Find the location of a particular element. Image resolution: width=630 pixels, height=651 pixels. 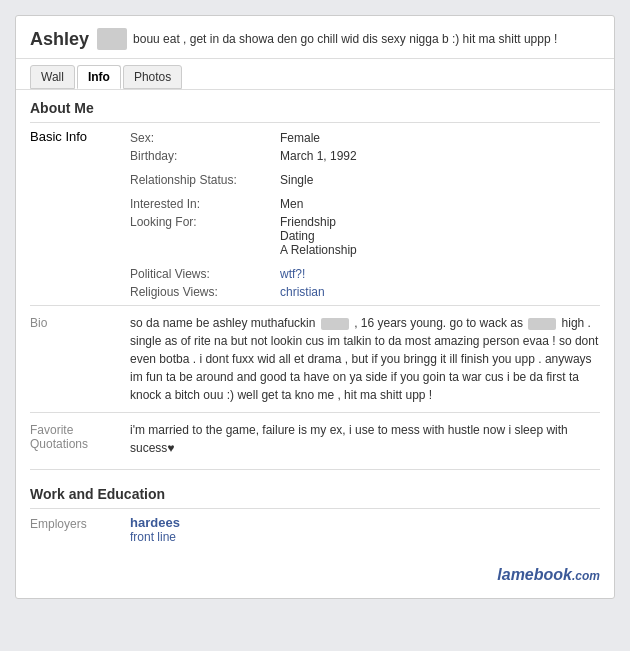

looking-for-key: Looking For: is located at coordinates (205, 236).